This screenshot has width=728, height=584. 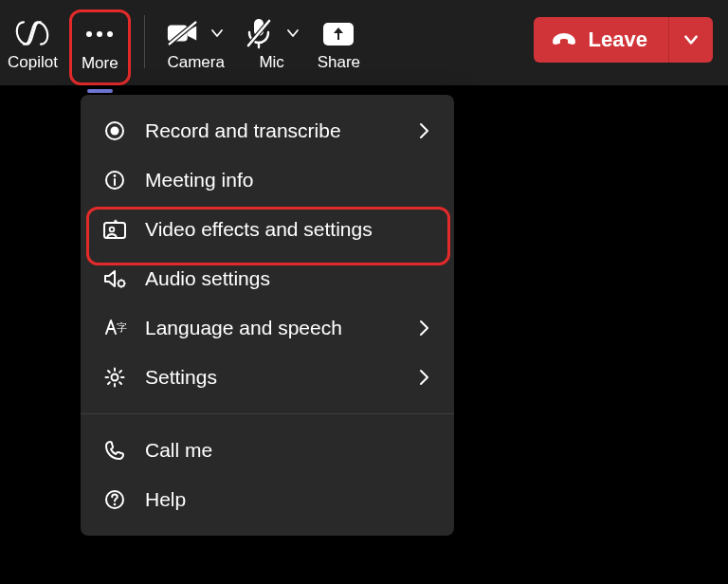 What do you see at coordinates (267, 377) in the screenshot?
I see `menu-item-settings: Settings` at bounding box center [267, 377].